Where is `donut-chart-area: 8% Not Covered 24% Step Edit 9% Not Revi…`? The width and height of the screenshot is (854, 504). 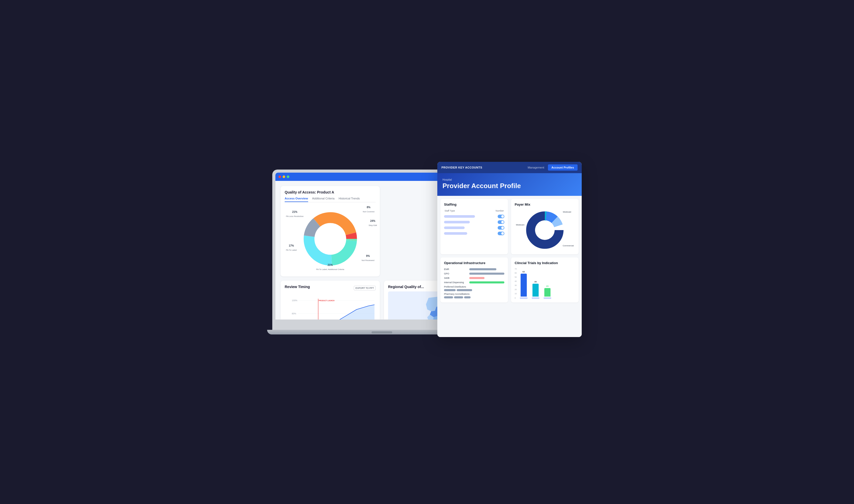 donut-chart-area: 8% Not Covered 24% Step Edit 9% Not Revi… is located at coordinates (330, 239).